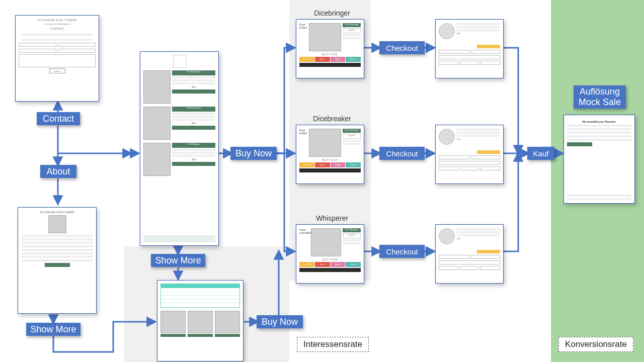 The height and width of the screenshot is (362, 644). Describe the element at coordinates (600, 92) in the screenshot. I see `auflosung-line1: Auflösung` at that location.